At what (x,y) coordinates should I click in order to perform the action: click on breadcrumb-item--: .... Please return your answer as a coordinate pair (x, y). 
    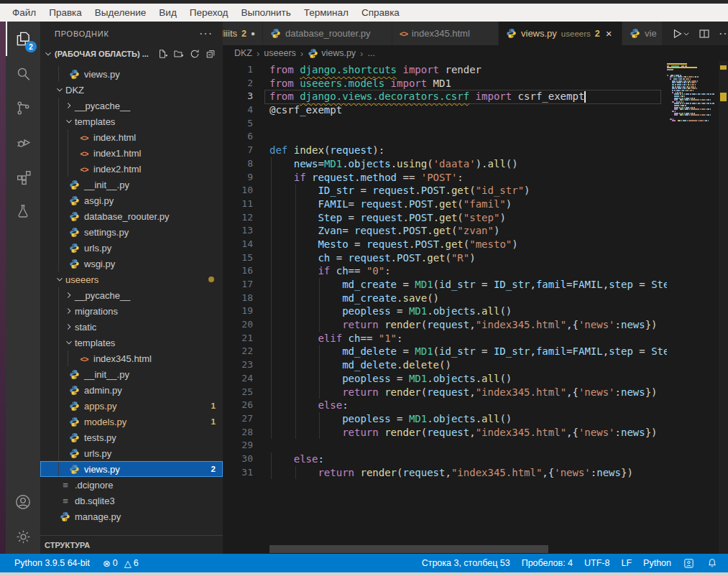
    Looking at the image, I should click on (371, 53).